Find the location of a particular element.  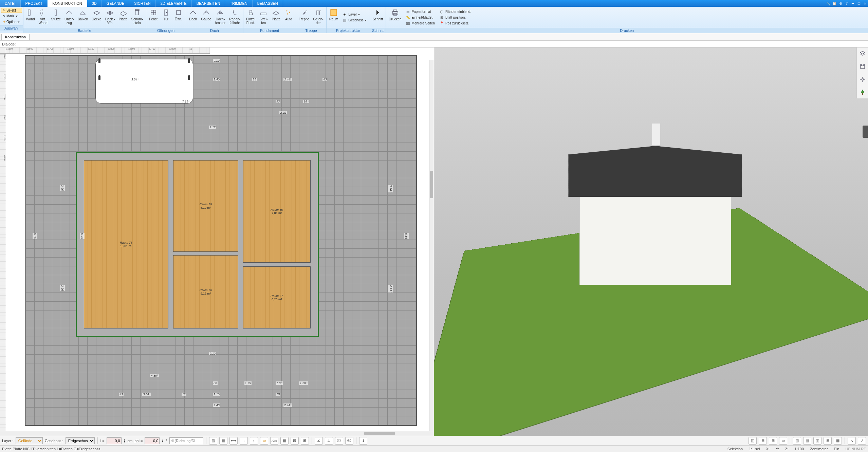

treppe-button: Treppe is located at coordinates (304, 17).